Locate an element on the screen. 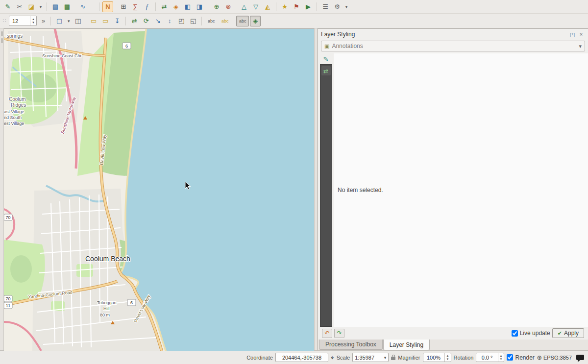 The width and height of the screenshot is (588, 364). clip-left-icon: ◧ is located at coordinates (188, 7).